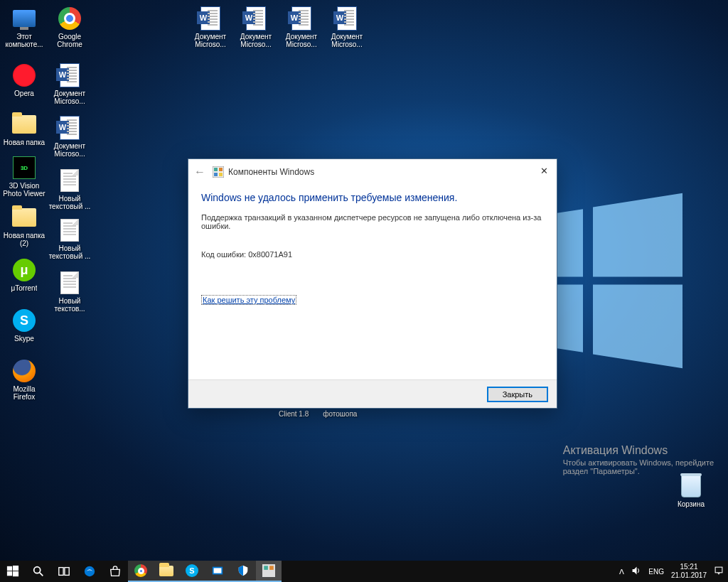  Describe the element at coordinates (24, 18) in the screenshot. I see `monitor-icon` at that location.